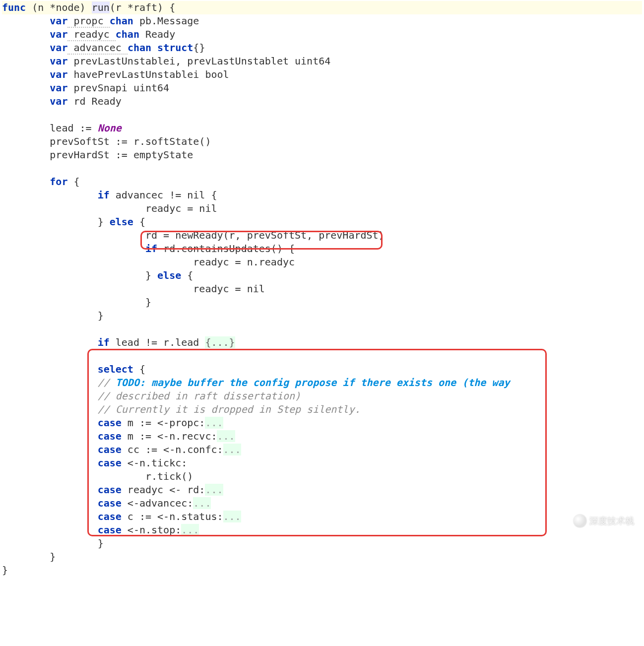  Describe the element at coordinates (322, 396) in the screenshot. I see `code-line: // described in raft dissertation)` at that location.